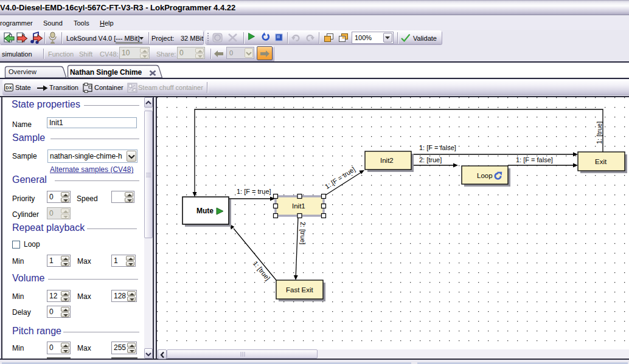 The width and height of the screenshot is (629, 364). I want to click on svg-text: Exit, so click(601, 162).